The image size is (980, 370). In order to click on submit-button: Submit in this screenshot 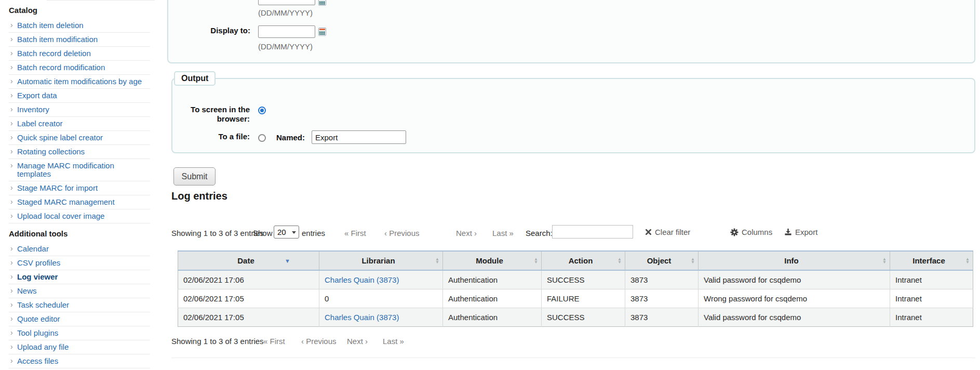, I will do `click(194, 177)`.